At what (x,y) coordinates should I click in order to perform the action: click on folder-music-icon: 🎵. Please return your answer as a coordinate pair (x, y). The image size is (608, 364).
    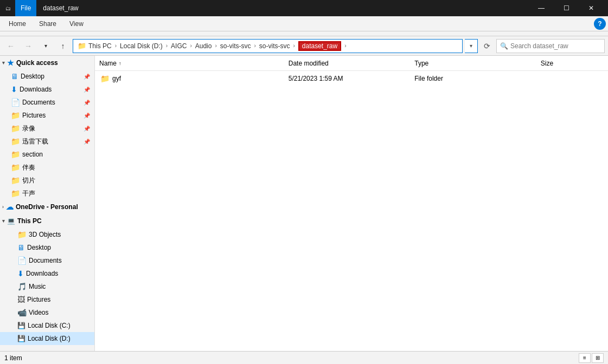
    Looking at the image, I should click on (22, 287).